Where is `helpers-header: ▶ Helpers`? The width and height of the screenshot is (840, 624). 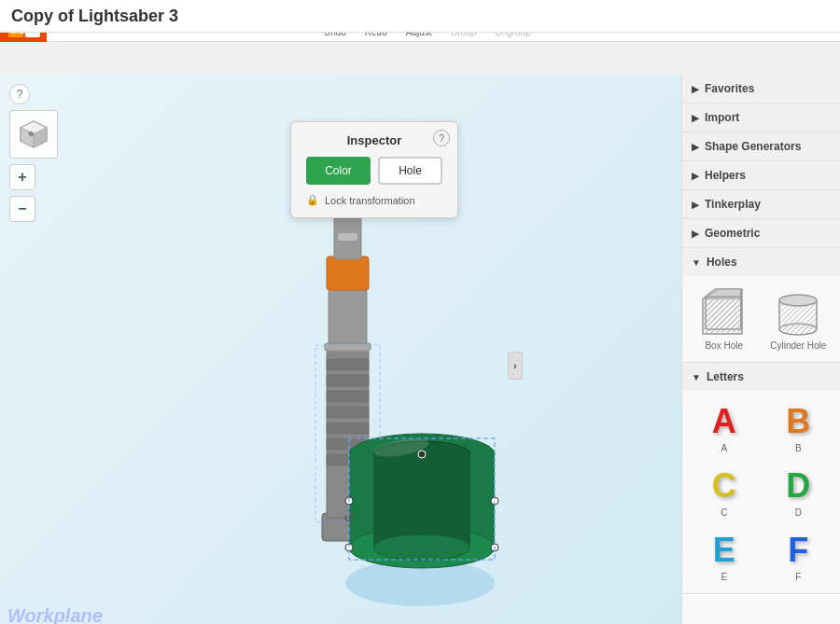 helpers-header: ▶ Helpers is located at coordinates (762, 175).